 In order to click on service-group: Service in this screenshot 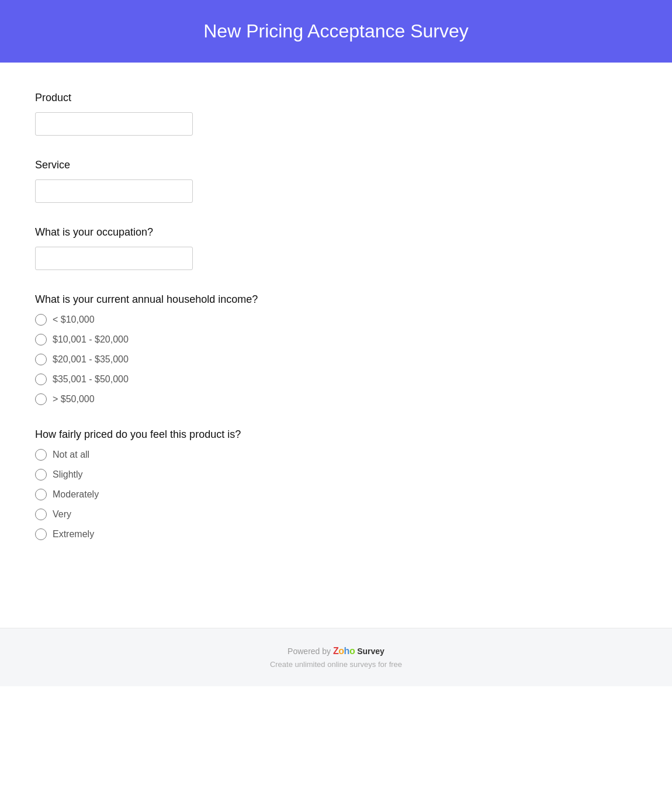, I will do `click(263, 181)`.